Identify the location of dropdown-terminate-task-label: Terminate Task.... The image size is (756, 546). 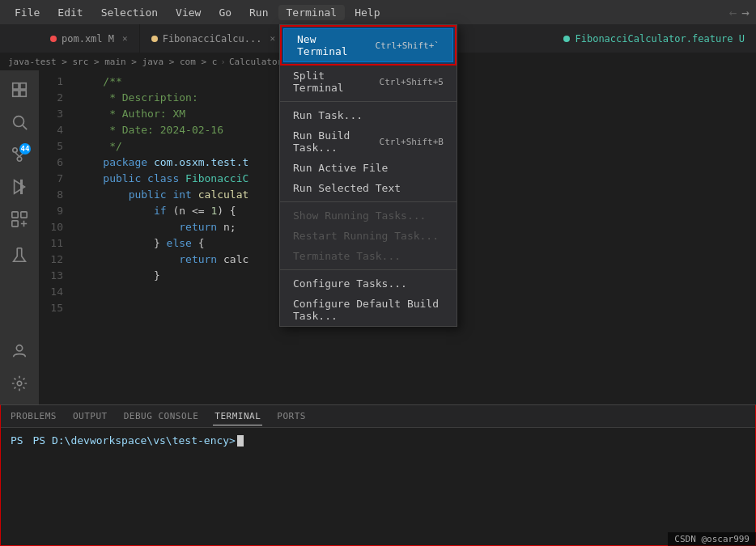
(346, 256).